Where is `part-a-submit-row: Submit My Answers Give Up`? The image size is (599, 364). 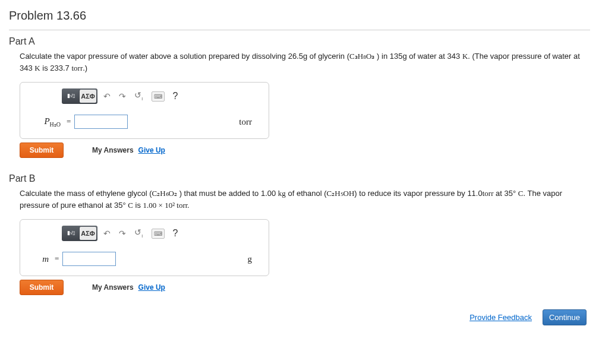
part-a-submit-row: Submit My Answers Give Up is located at coordinates (305, 150).